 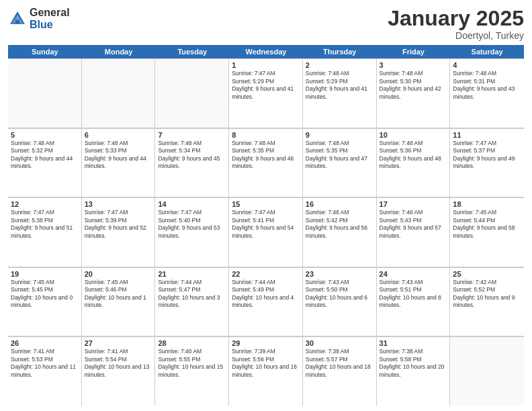 I want to click on day-number: 20, so click(x=118, y=274).